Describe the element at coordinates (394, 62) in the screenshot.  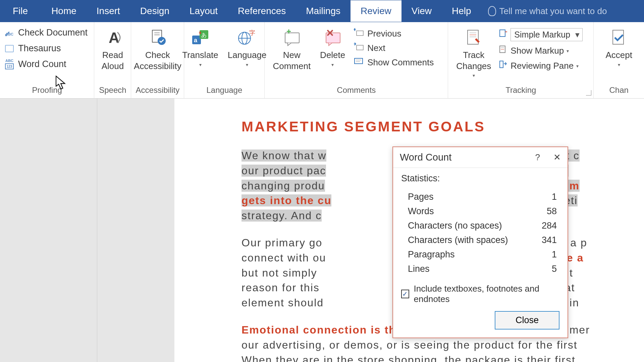
I see `show-comments-button: Show Comments` at that location.